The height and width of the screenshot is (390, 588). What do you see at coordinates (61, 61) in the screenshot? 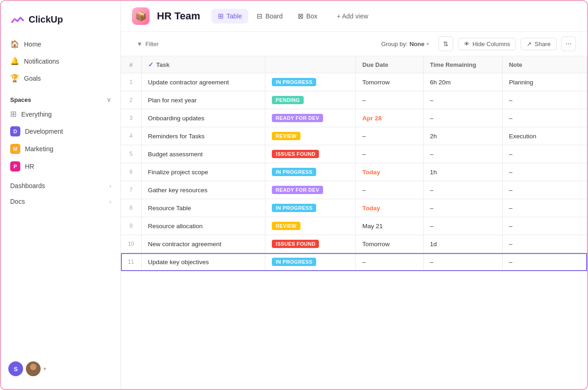
I see `sidebar-nav: 🏠 Home 🔔 Notifications 🏆 Goals` at bounding box center [61, 61].